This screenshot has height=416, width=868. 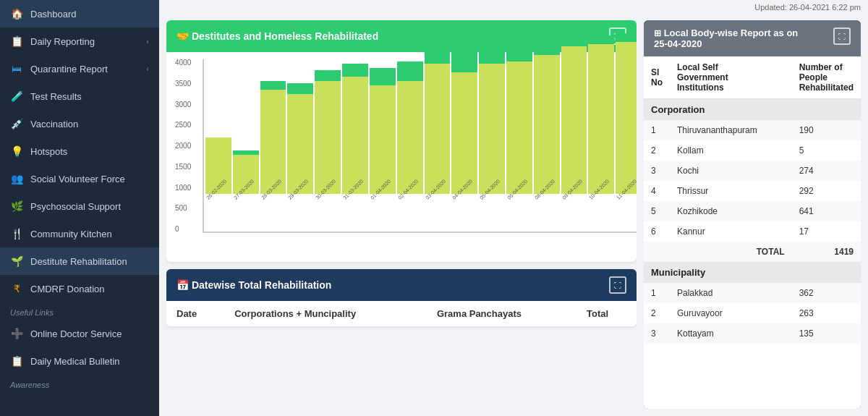 What do you see at coordinates (273, 126) in the screenshot?
I see `bar-group: 28-03-2020` at bounding box center [273, 126].